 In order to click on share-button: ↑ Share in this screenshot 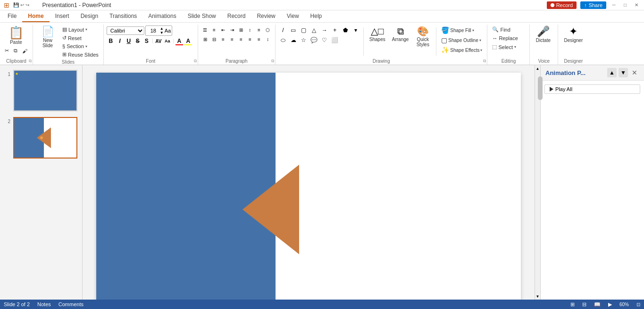, I will do `click(594, 5)`.